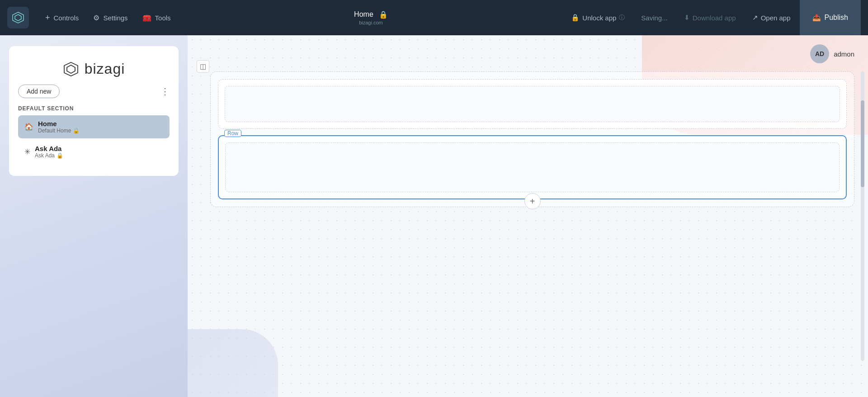 The height and width of the screenshot is (397, 868). I want to click on tools-button: 🧰 Tools, so click(156, 18).